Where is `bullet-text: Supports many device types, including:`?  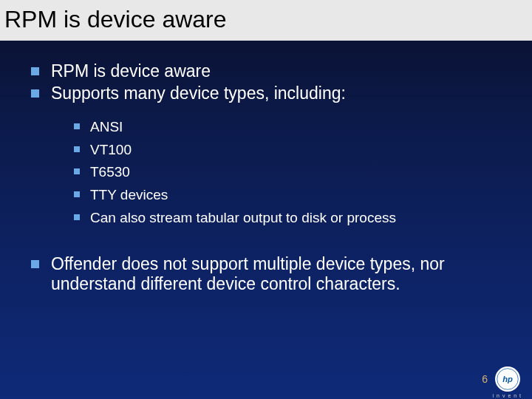
bullet-text: Supports many device types, including: is located at coordinates (198, 94).